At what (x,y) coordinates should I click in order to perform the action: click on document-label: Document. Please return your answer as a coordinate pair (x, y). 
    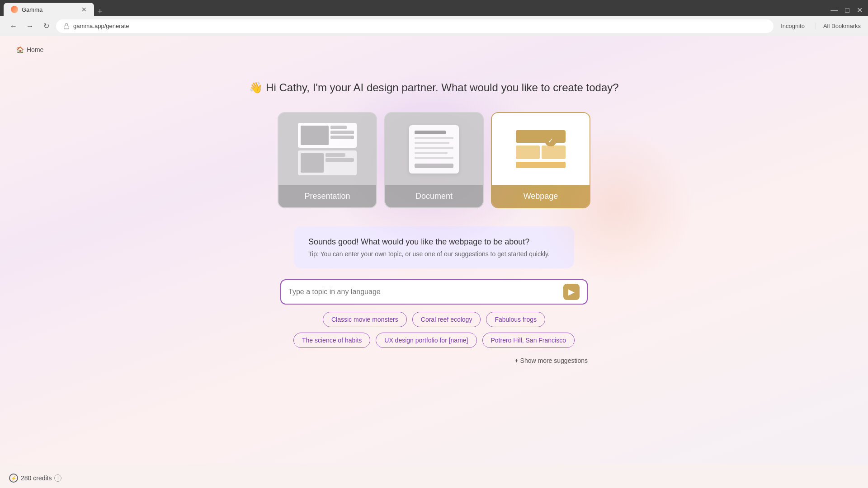
    Looking at the image, I should click on (434, 196).